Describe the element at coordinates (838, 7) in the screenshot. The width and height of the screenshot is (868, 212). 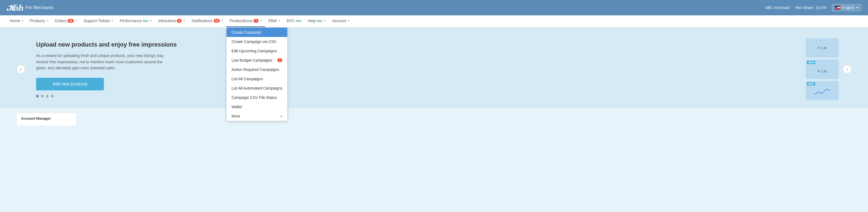
I see `flag-icon` at that location.